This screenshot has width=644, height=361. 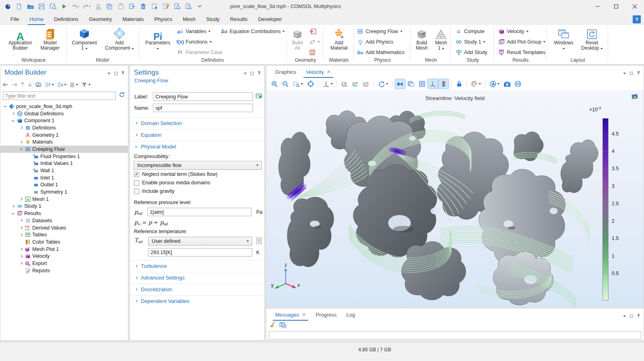 What do you see at coordinates (366, 84) in the screenshot?
I see `view-xz-icon: xz` at bounding box center [366, 84].